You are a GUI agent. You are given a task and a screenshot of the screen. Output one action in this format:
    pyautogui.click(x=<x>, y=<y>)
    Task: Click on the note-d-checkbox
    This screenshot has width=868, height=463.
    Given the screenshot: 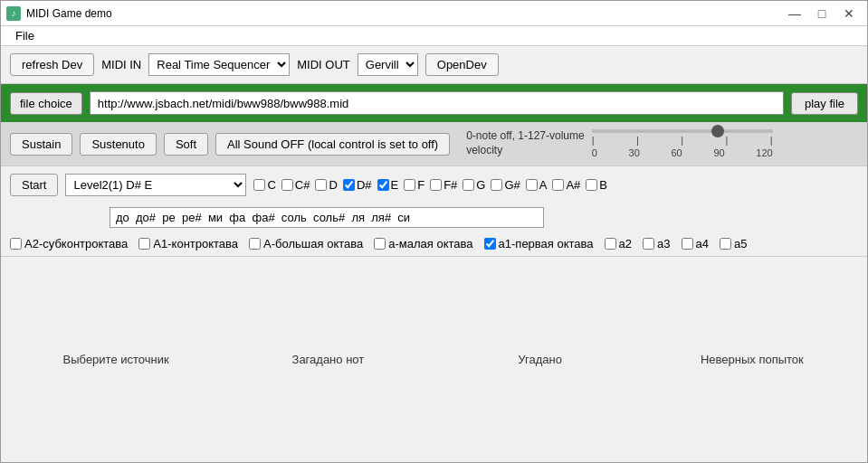 What is the action you would take?
    pyautogui.click(x=320, y=184)
    